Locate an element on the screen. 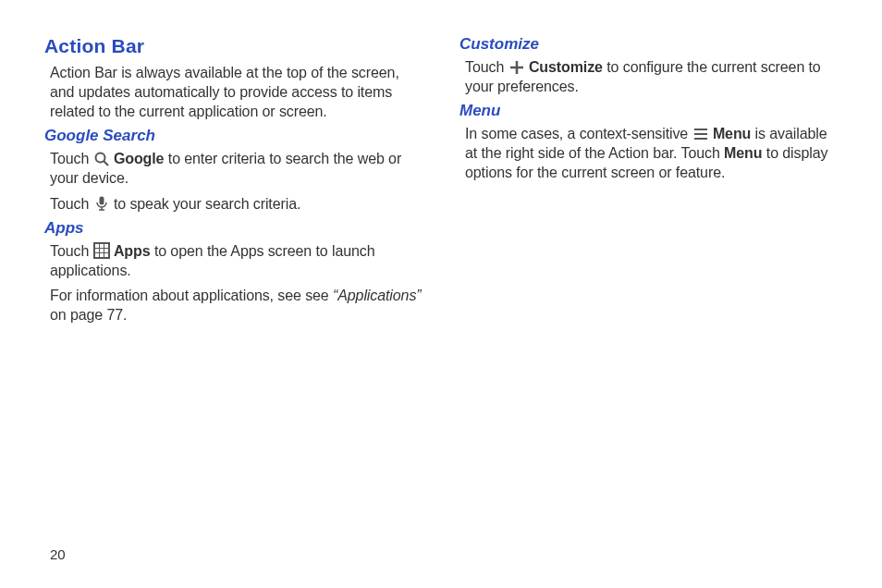  text-fragment: to speak your search criteria. is located at coordinates (207, 203).